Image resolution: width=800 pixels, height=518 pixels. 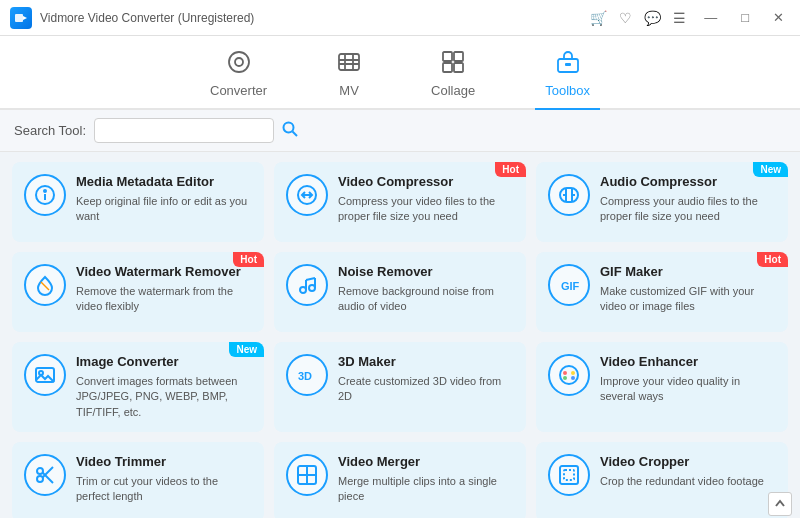 What do you see at coordinates (138, 480) in the screenshot?
I see `tool-card-video-trimmer: Video Trimmer Trim or cut your videos to…` at bounding box center [138, 480].